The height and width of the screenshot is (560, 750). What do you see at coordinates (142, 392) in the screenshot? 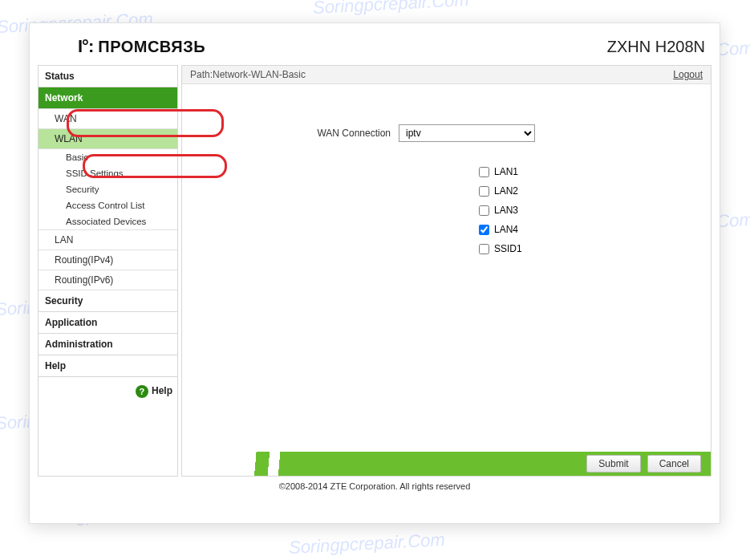
I see `help-icon: ?` at bounding box center [142, 392].